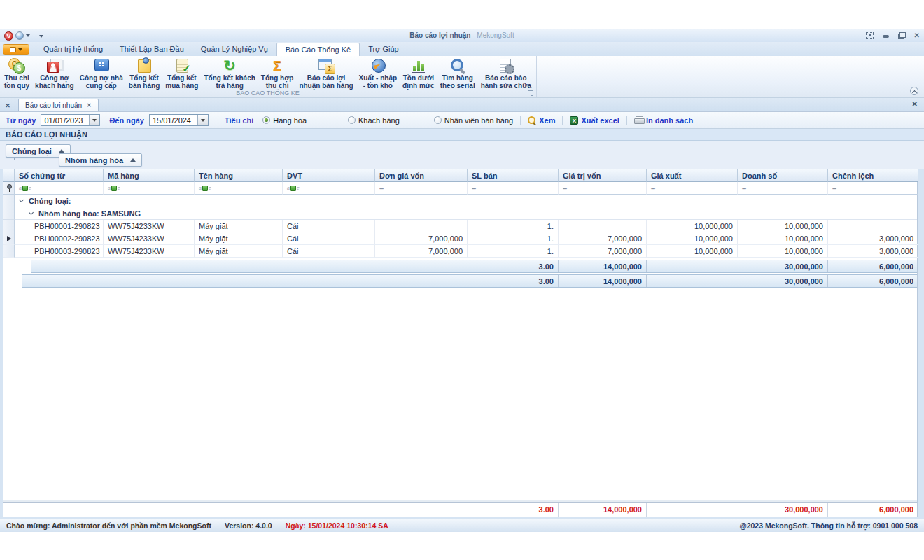 This screenshot has width=924, height=560. What do you see at coordinates (462, 105) in the screenshot?
I see `document-tab-bar: ✕ Báo cáo lợi nhuận ✕ ✕` at bounding box center [462, 105].